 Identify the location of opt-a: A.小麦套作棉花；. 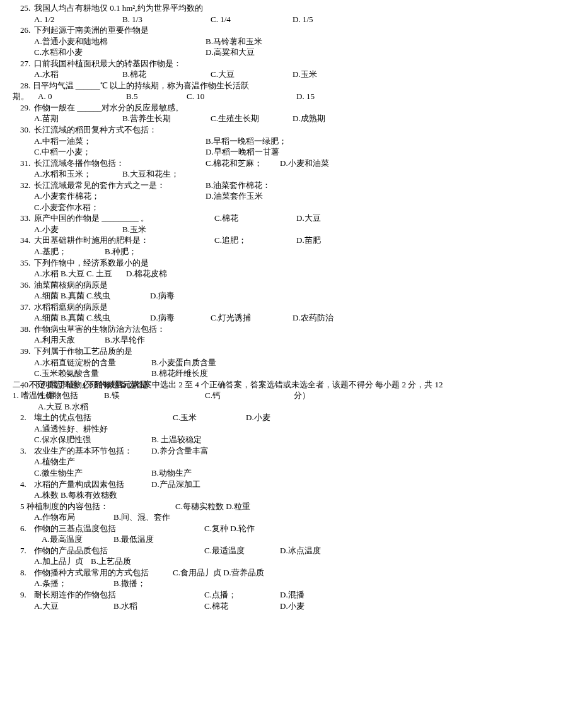
(120, 196).